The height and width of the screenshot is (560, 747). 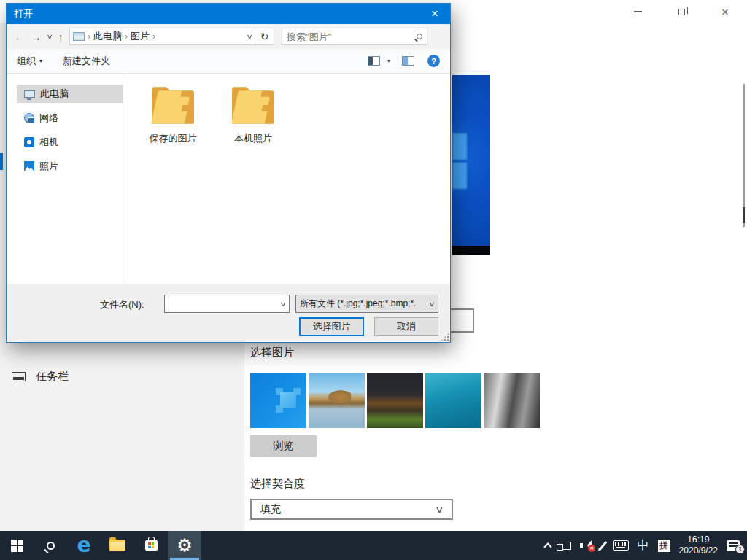 I want to click on dialog-title: 打开, so click(x=23, y=14).